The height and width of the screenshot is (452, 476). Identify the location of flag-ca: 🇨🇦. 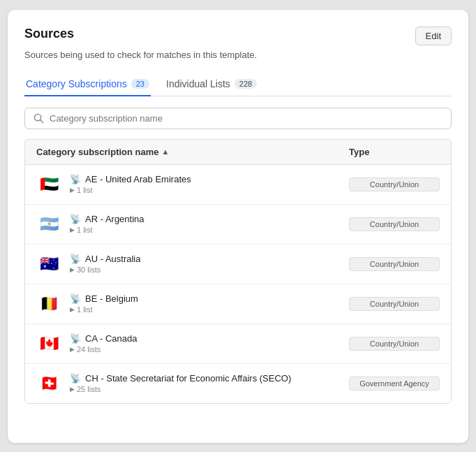
(49, 344).